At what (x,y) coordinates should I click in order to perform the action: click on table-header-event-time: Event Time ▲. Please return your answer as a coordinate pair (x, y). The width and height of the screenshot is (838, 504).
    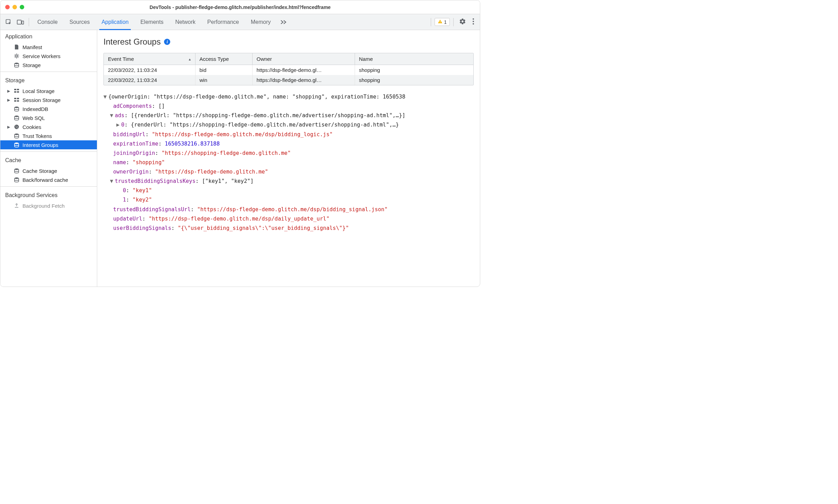
    Looking at the image, I should click on (149, 59).